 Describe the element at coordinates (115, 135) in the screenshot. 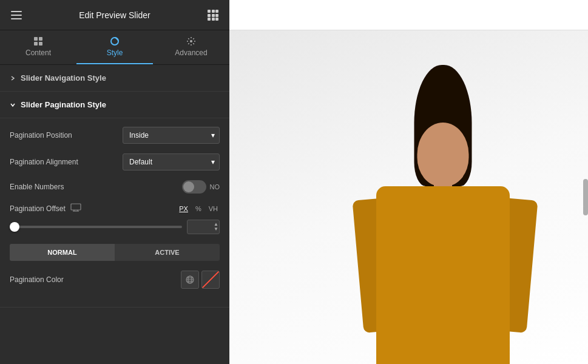

I see `pagination-position-row: Pagination Position Inside Outside` at that location.